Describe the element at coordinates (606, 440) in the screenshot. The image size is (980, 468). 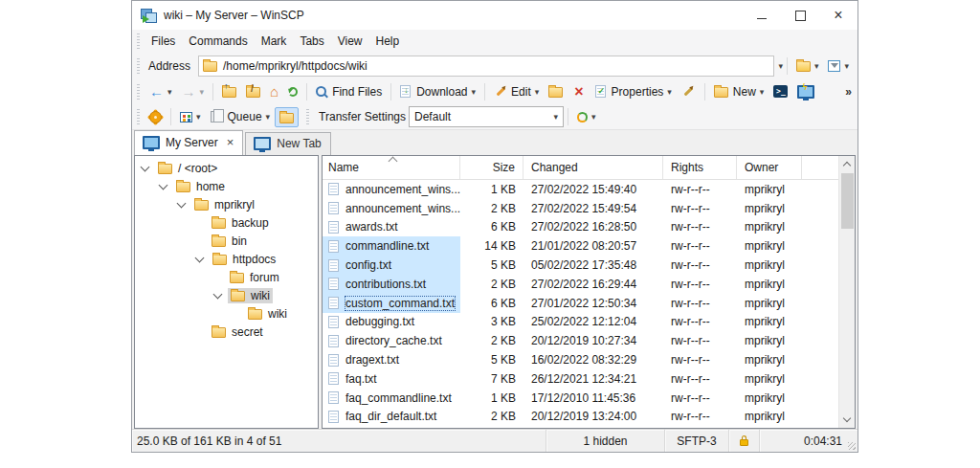
I see `status-hidden-count: 1 hidden` at that location.